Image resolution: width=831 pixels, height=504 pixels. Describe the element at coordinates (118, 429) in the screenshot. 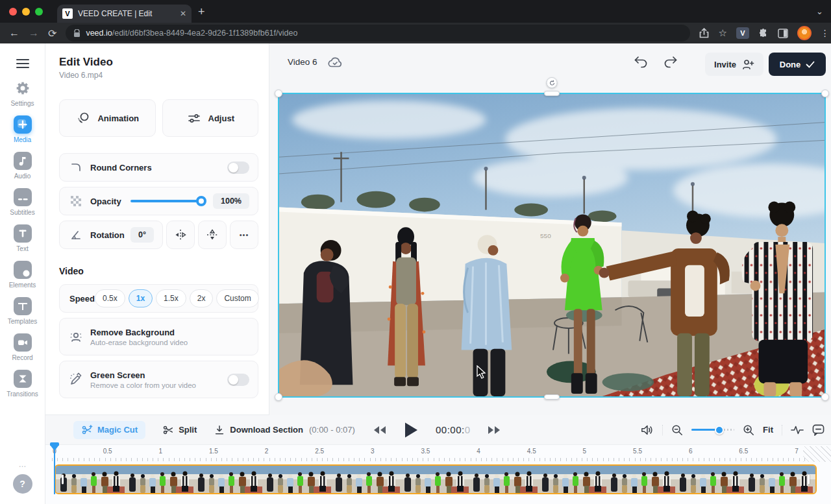

I see `magic-cut-label: Magic Cut` at that location.